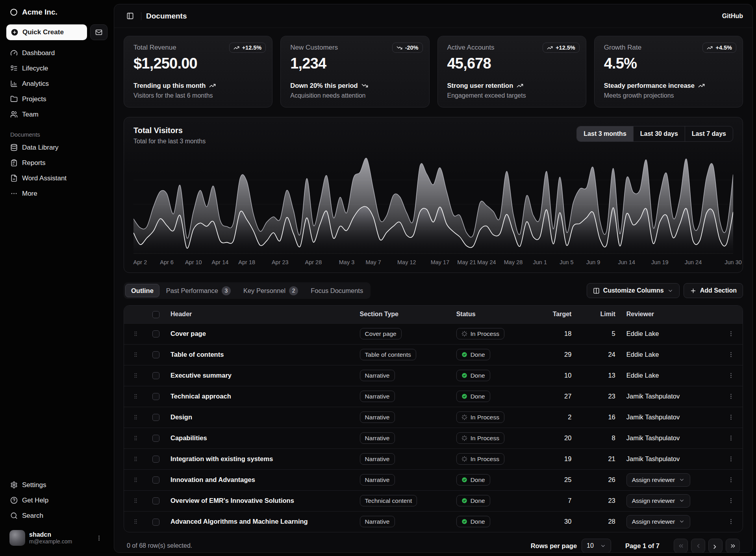 The width and height of the screenshot is (756, 556). What do you see at coordinates (57, 147) in the screenshot?
I see `sidebar-item-data-library: Data Library` at bounding box center [57, 147].